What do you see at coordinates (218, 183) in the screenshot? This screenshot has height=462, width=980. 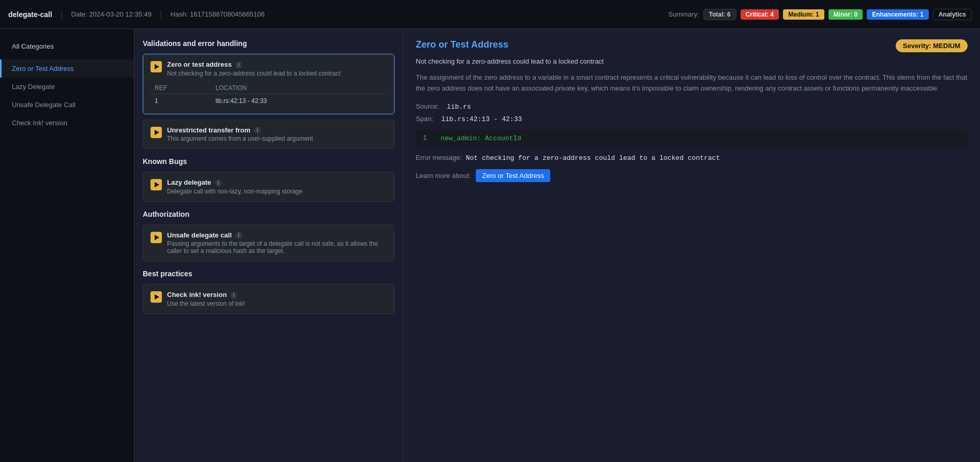 I see `info-icon-3: i` at bounding box center [218, 183].